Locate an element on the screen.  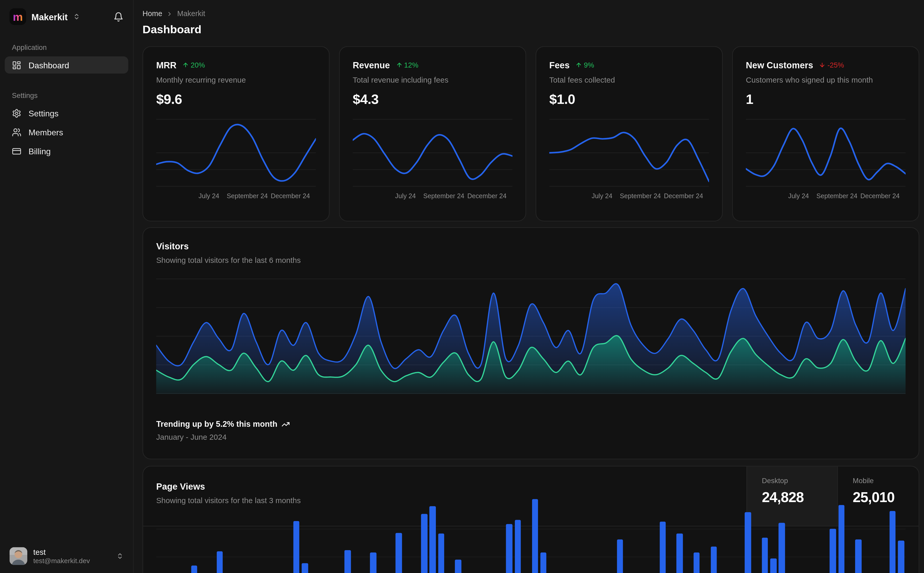
stat-title: MRR is located at coordinates (166, 65).